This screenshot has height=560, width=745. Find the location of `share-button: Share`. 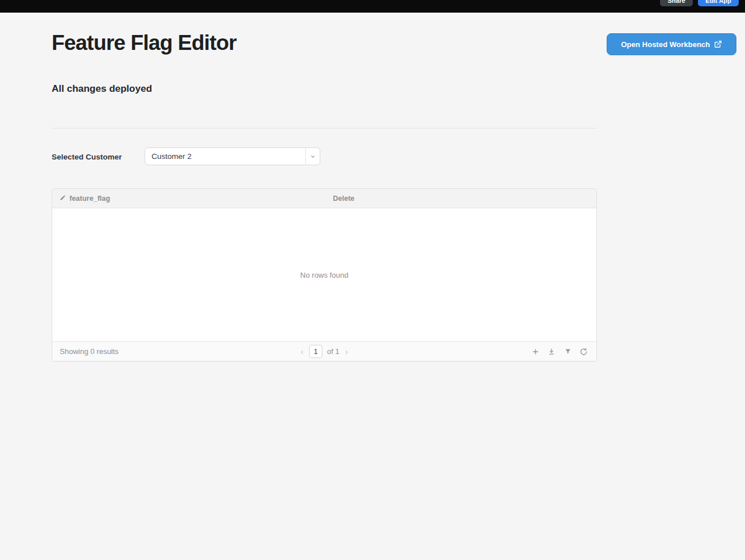

share-button: Share is located at coordinates (676, 3).